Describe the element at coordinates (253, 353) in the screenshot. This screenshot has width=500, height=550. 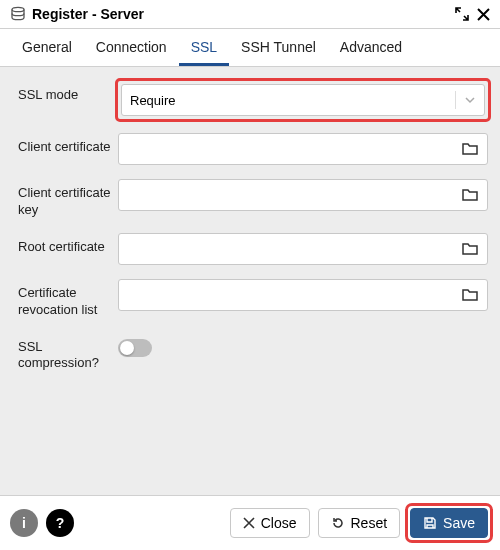
I see `row-ssl-compression: SSL compression?` at that location.